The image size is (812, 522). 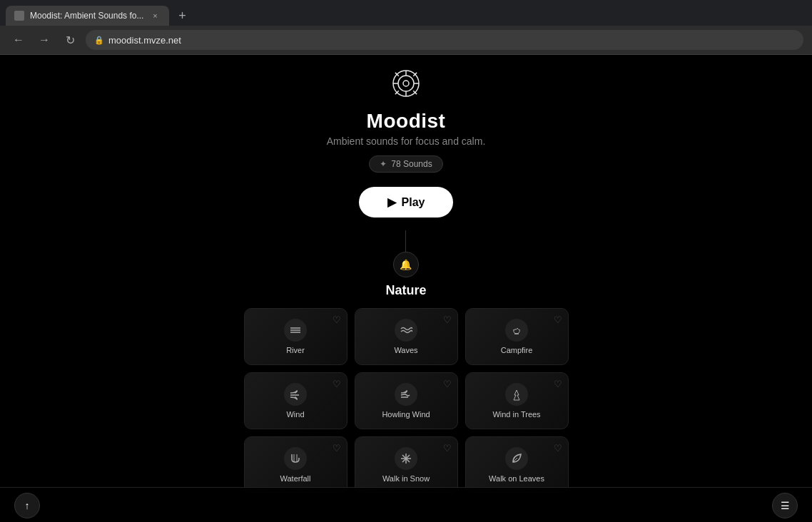 What do you see at coordinates (87, 16) in the screenshot?
I see `active-tab: Moodist: Ambient Sounds fo... ×` at bounding box center [87, 16].